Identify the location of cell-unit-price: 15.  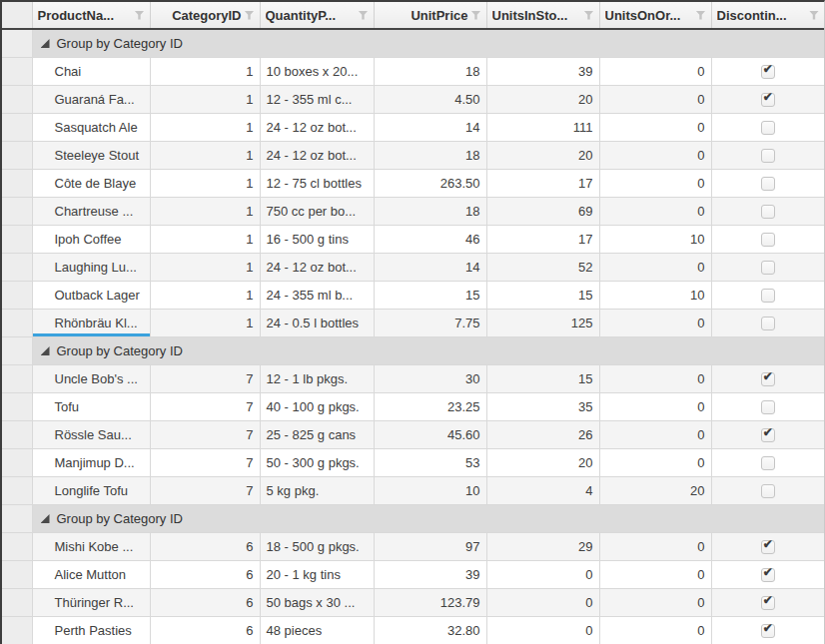
(429, 296).